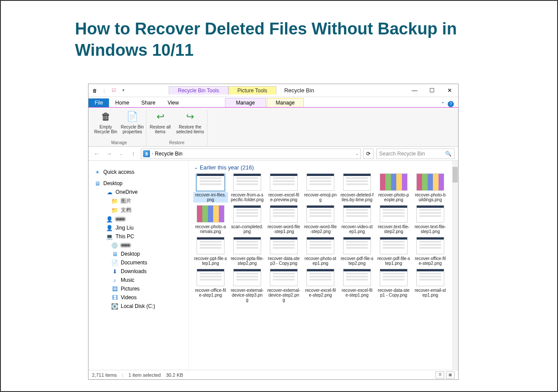  What do you see at coordinates (173, 103) in the screenshot?
I see `tab-view: View` at bounding box center [173, 103].